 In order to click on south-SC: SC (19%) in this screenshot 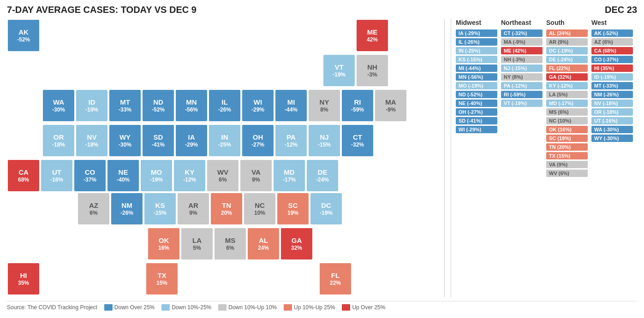, I will do `click(567, 138)`.